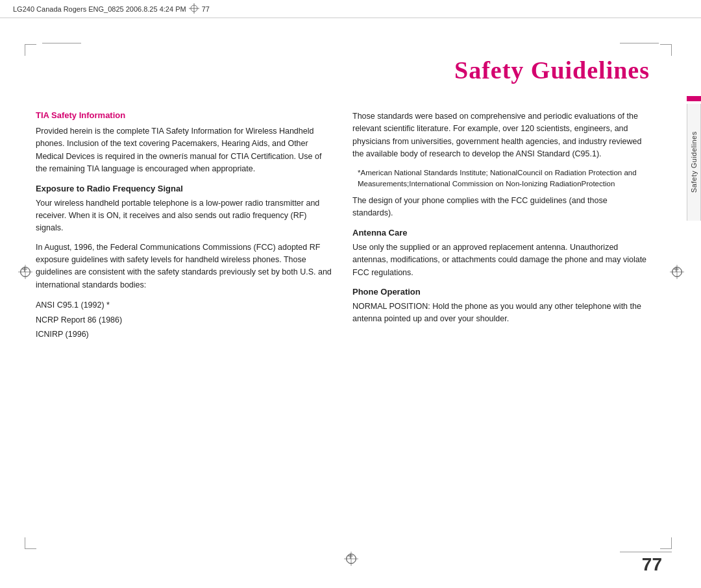 This screenshot has height=588, width=701. I want to click on phone-operation-para: NORMAL POSITION: Hold the phone as you w…, so click(501, 313).